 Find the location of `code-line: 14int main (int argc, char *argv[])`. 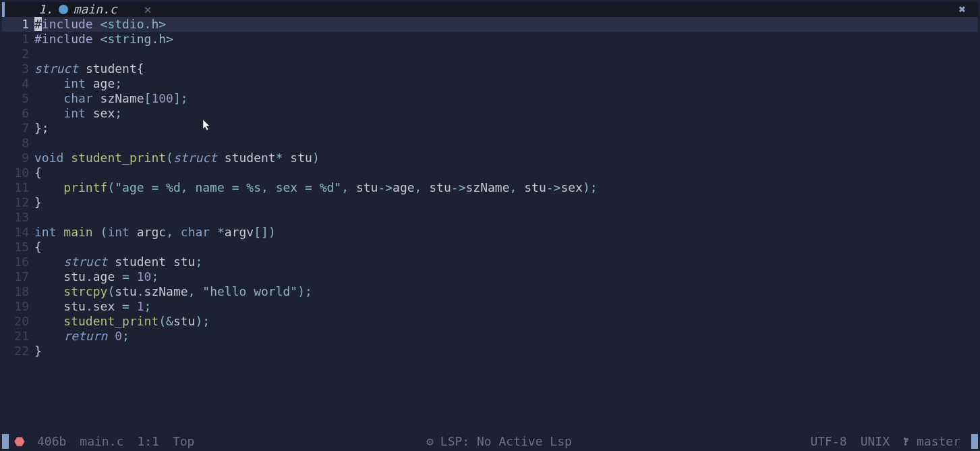

code-line: 14int main (int argc, char *argv[]) is located at coordinates (490, 232).